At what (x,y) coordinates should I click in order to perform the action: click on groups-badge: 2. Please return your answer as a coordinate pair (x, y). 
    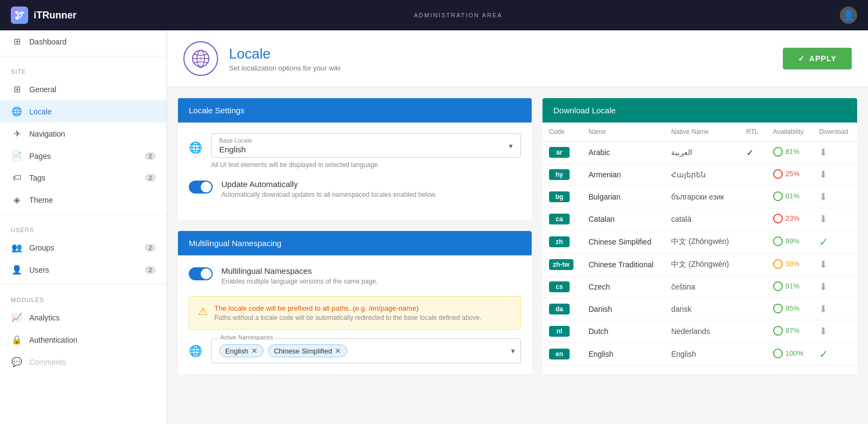
    Looking at the image, I should click on (150, 248).